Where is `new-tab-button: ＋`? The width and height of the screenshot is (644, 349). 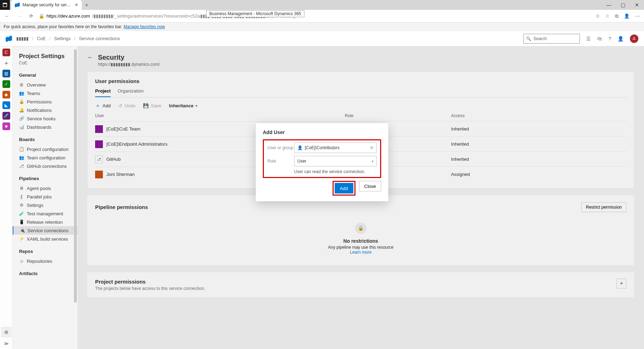 new-tab-button: ＋ is located at coordinates (87, 5).